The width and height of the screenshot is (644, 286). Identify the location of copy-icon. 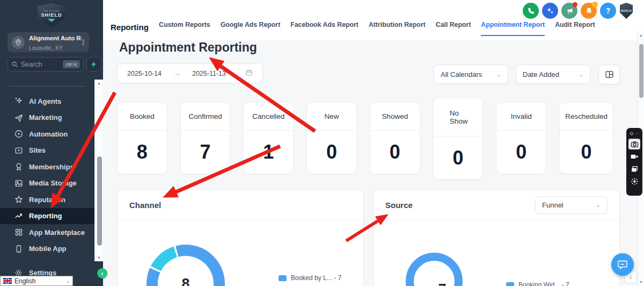
(634, 169).